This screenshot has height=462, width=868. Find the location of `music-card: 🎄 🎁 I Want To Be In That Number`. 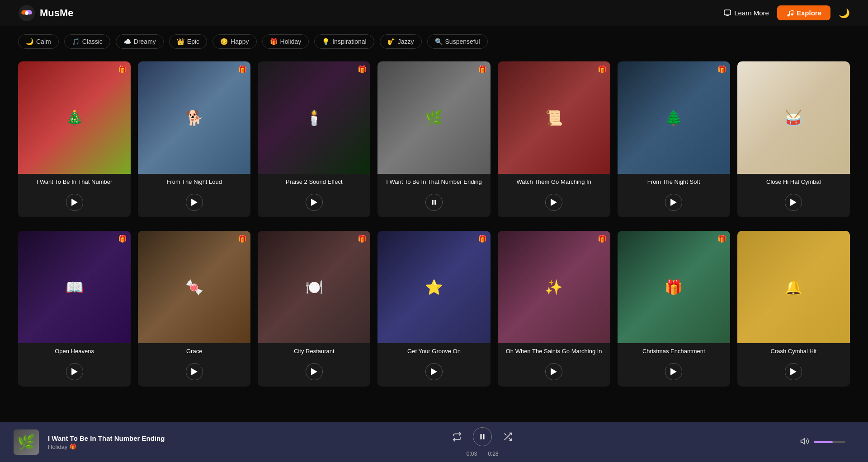

music-card: 🎄 🎁 I Want To Be In That Number is located at coordinates (74, 139).